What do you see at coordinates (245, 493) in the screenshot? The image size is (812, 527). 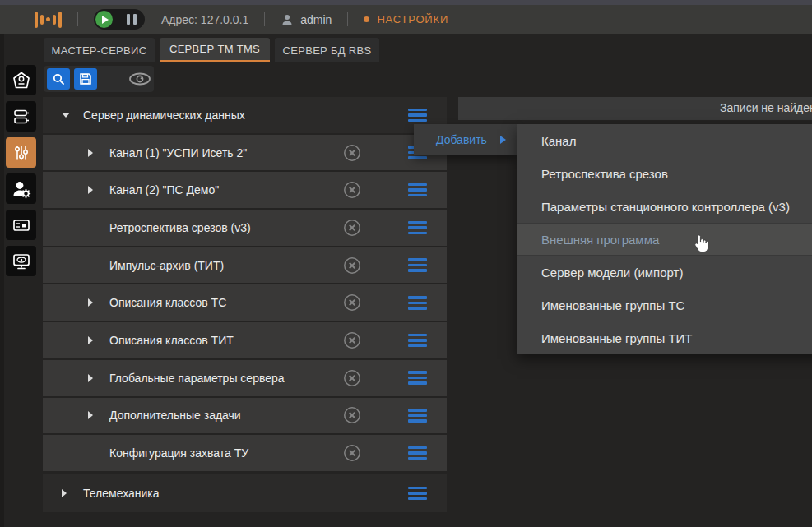 I see `tree-row-telemechanics: Телемеханика` at bounding box center [245, 493].